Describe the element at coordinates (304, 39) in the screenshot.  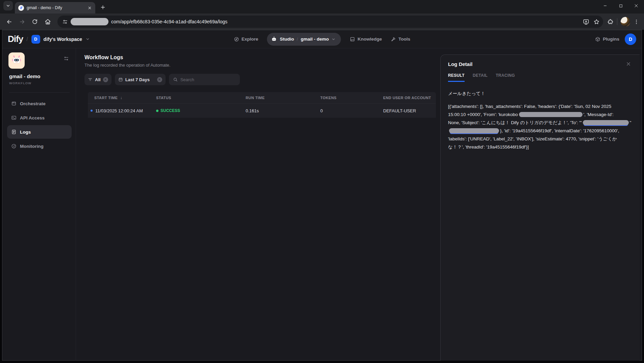
I see `nav-studio-pill: Studio / gmail - demo` at that location.